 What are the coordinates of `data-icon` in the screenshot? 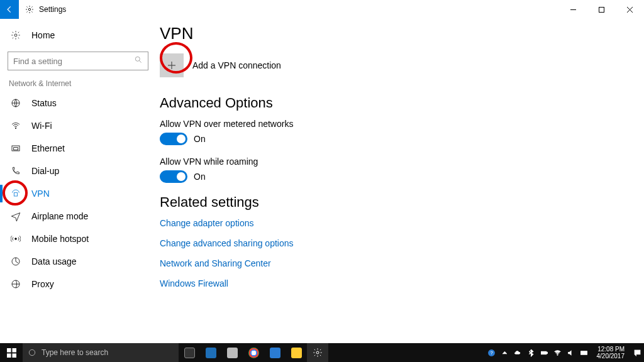 It's located at (16, 261).